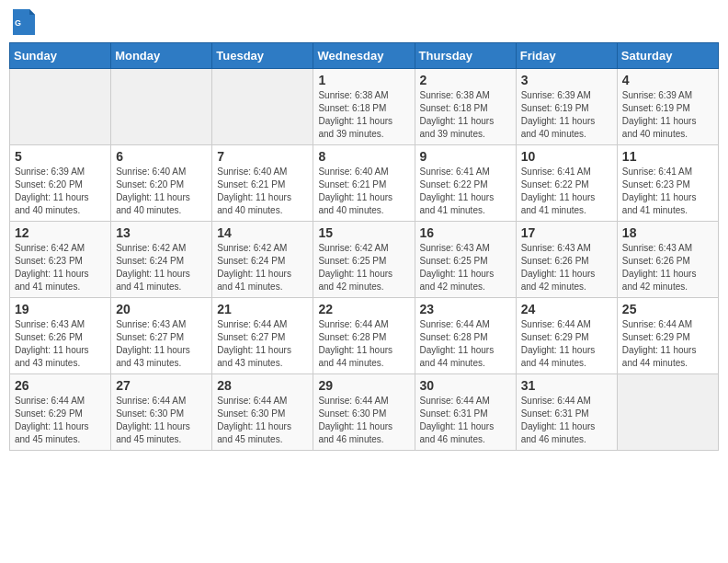 This screenshot has height=563, width=728. What do you see at coordinates (263, 56) in the screenshot?
I see `weekday-header-tuesday: Tuesday` at bounding box center [263, 56].